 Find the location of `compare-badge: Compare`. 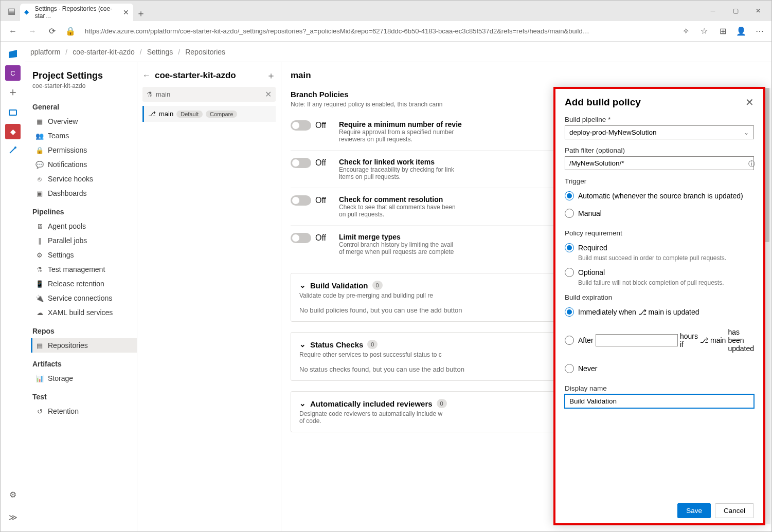

compare-badge: Compare is located at coordinates (221, 114).